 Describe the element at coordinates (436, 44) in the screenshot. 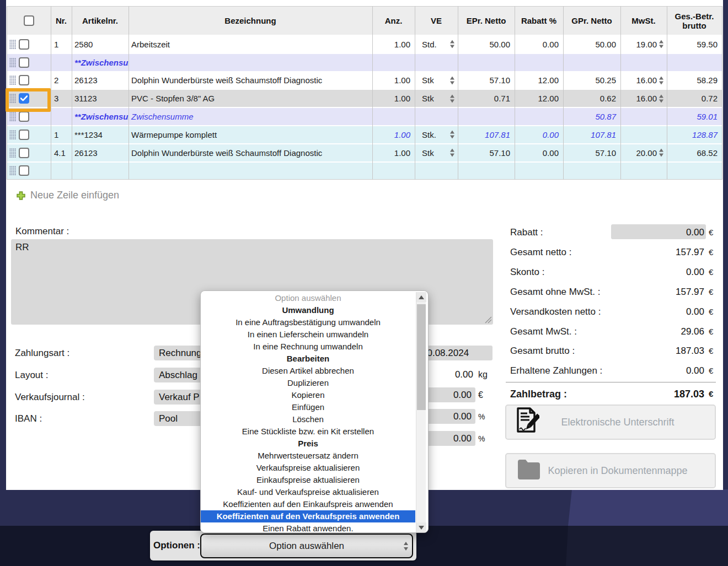

I see `cell-ve: Std.` at that location.